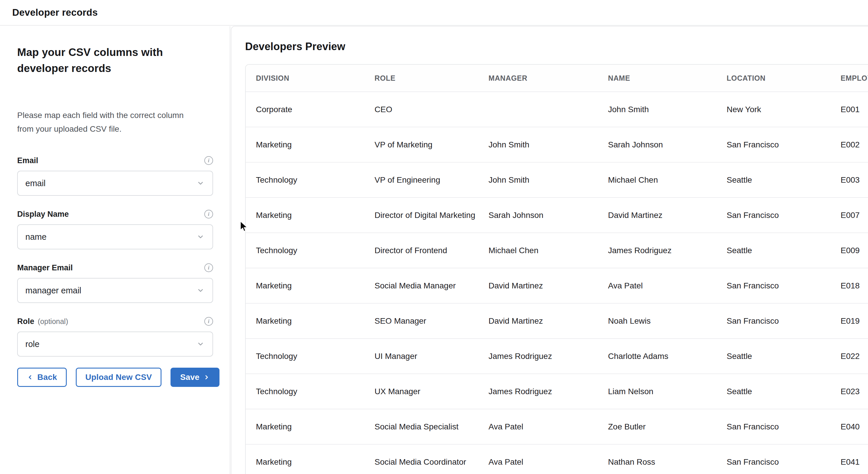 Image resolution: width=868 pixels, height=474 pixels. I want to click on cell-division: Technology, so click(315, 251).